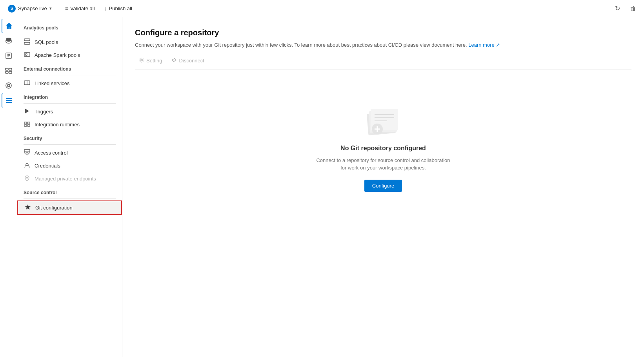 This screenshot has height=357, width=644. I want to click on git-illustration, so click(383, 120).